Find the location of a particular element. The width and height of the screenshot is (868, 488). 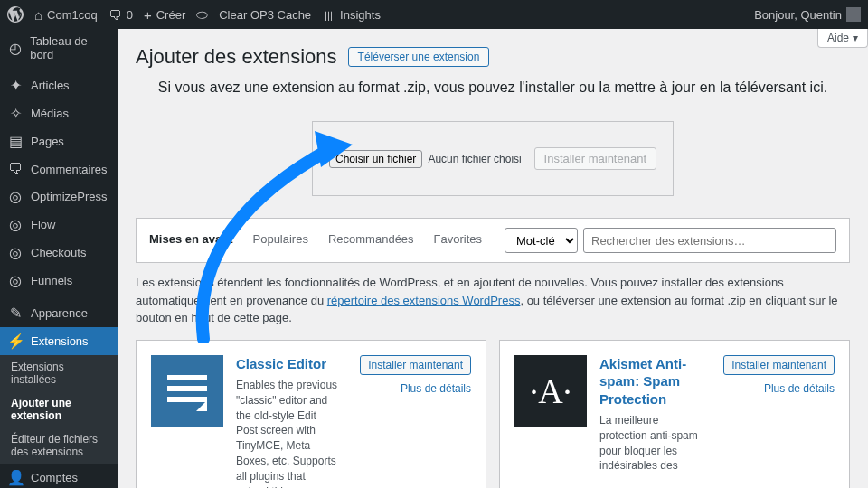

plugin-description: Enables the previous "classic" editor an… is located at coordinates (288, 433).